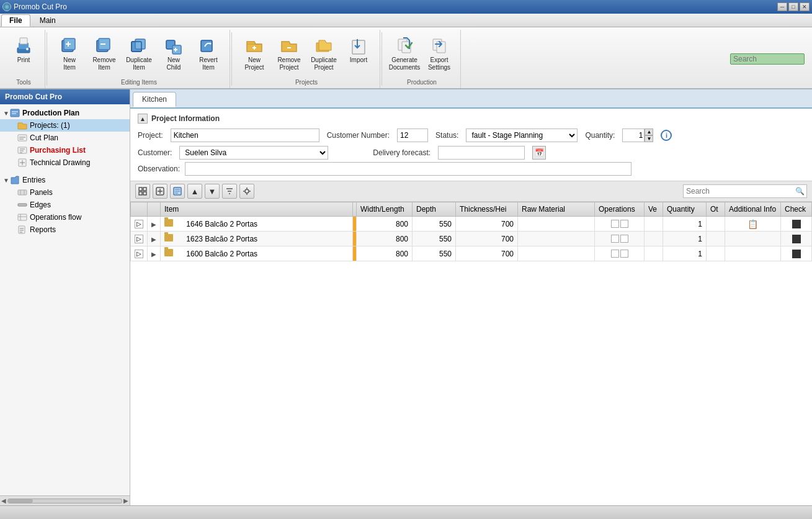 The image size is (812, 519). What do you see at coordinates (615, 238) in the screenshot?
I see `row2-cb1` at bounding box center [615, 238].